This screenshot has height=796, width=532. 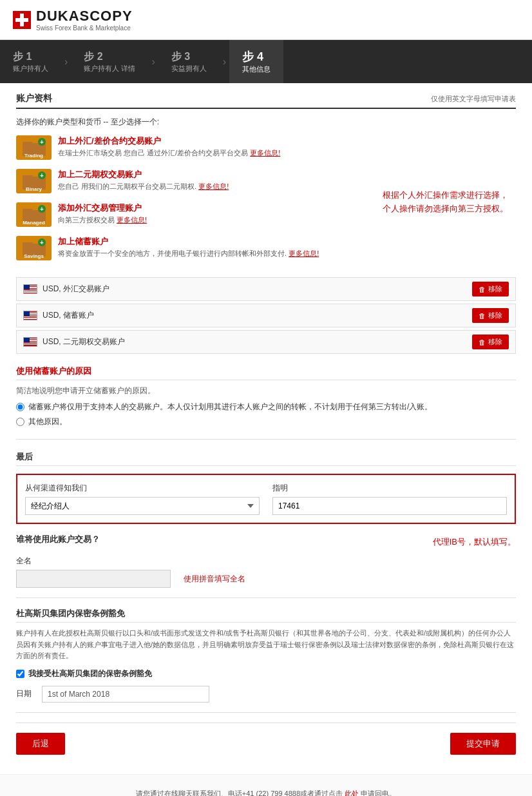 I want to click on account-row-binary-text: USD, 二元期权交易账户, so click(x=84, y=342).